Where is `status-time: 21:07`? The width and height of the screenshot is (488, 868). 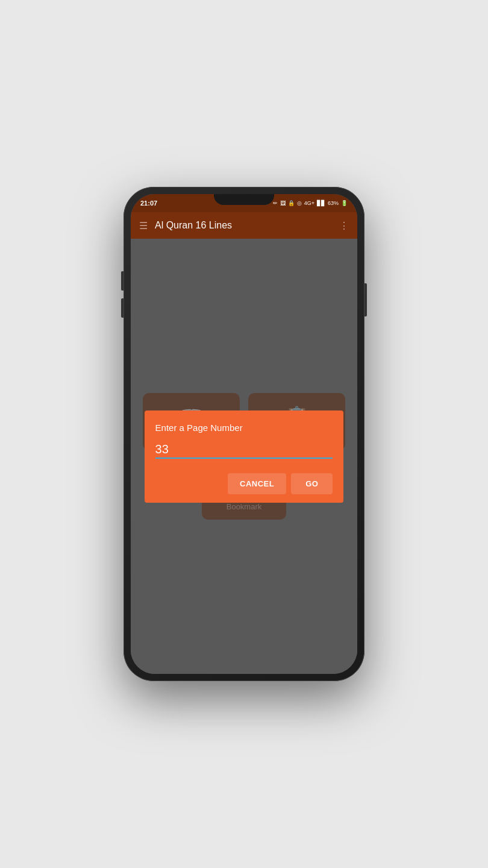
status-time: 21:07 is located at coordinates (149, 203).